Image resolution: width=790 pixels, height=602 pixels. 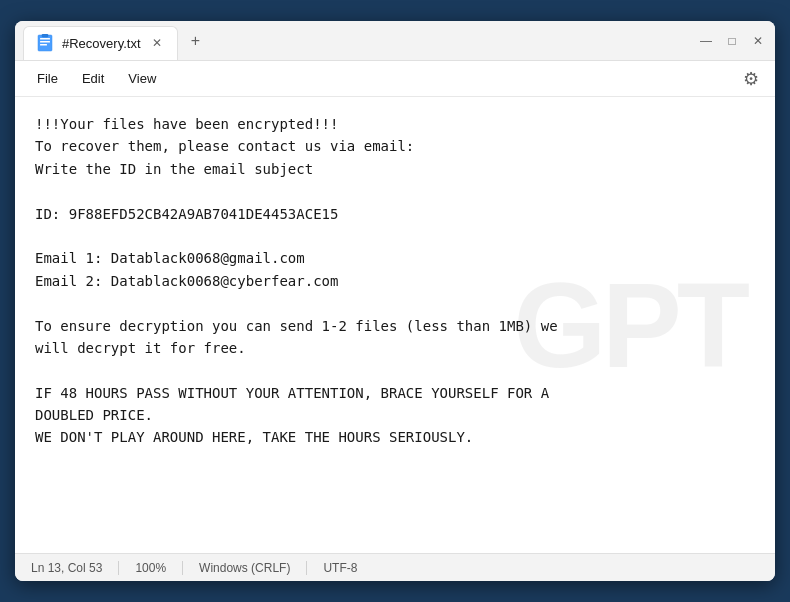 What do you see at coordinates (758, 41) in the screenshot?
I see `close-button: ✕` at bounding box center [758, 41].